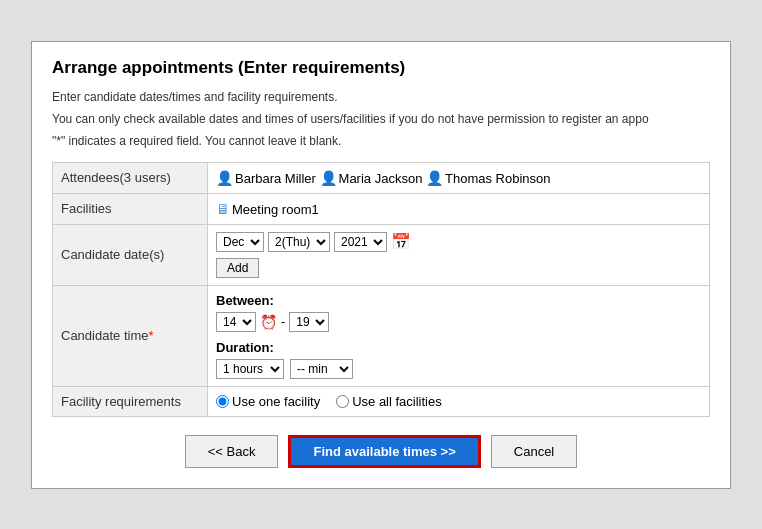 This screenshot has width=762, height=529. Describe the element at coordinates (276, 178) in the screenshot. I see `attendee-1-name: Barbara Miller` at that location.